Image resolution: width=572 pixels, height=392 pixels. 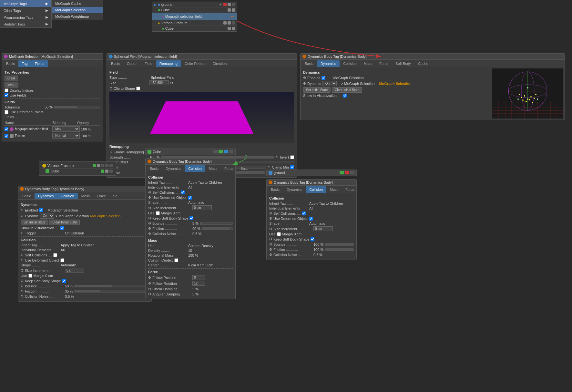 What do you see at coordinates (26, 10) in the screenshot?
I see `menu-item-other-tags: Other Tags ▶` at bounding box center [26, 10].